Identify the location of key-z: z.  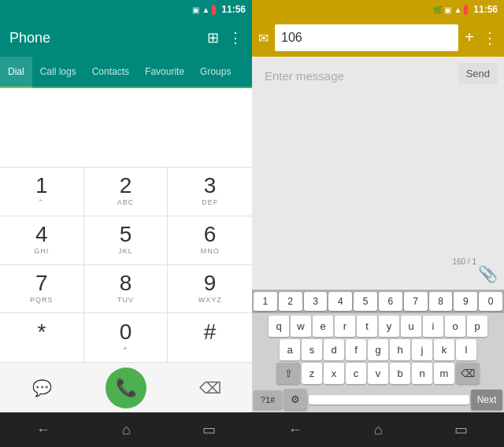
(312, 373).